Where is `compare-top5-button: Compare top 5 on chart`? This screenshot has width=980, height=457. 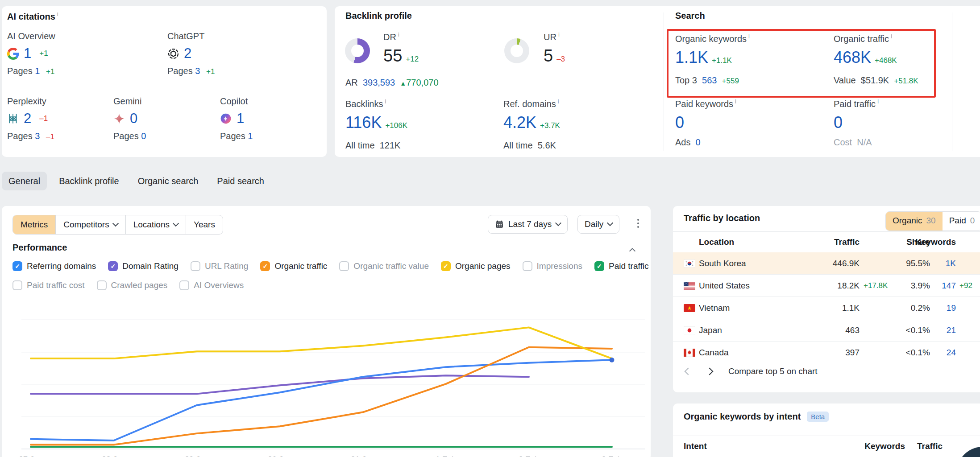
compare-top5-button: Compare top 5 on chart is located at coordinates (773, 371).